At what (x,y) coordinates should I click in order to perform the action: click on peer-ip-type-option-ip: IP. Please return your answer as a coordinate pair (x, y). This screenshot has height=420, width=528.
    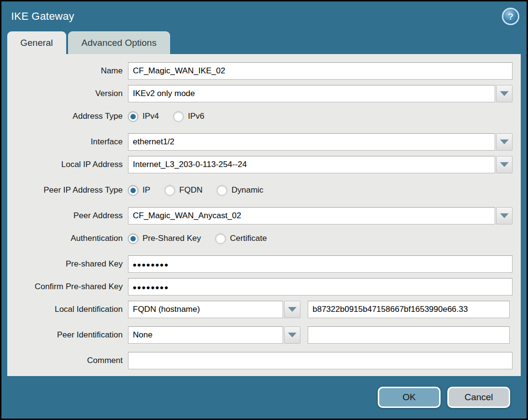
    Looking at the image, I should click on (139, 190).